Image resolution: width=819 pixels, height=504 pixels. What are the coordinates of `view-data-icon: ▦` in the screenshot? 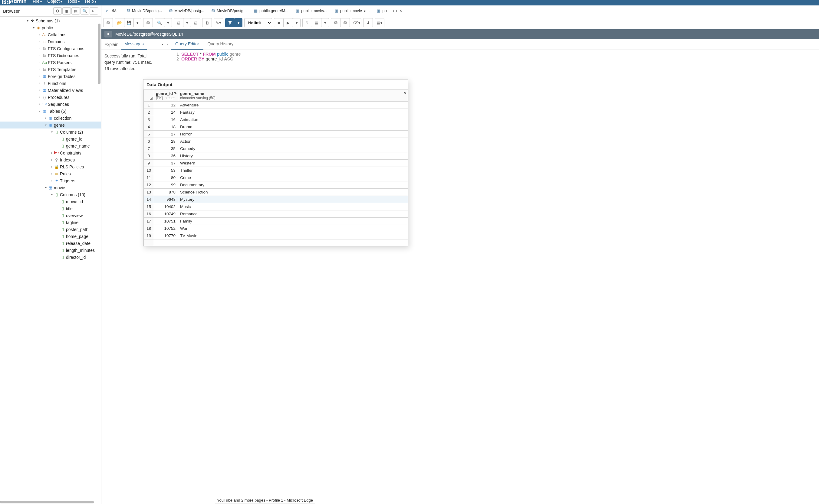 It's located at (67, 11).